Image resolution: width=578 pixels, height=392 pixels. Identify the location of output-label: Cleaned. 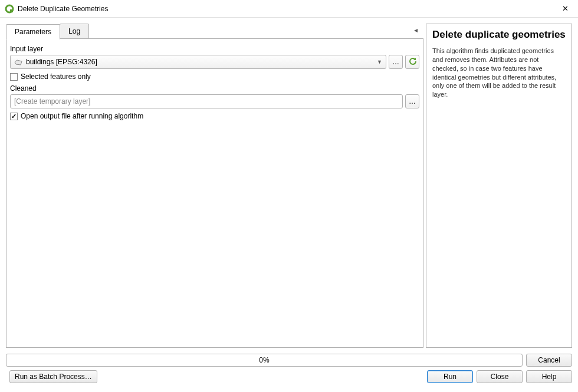
(215, 88).